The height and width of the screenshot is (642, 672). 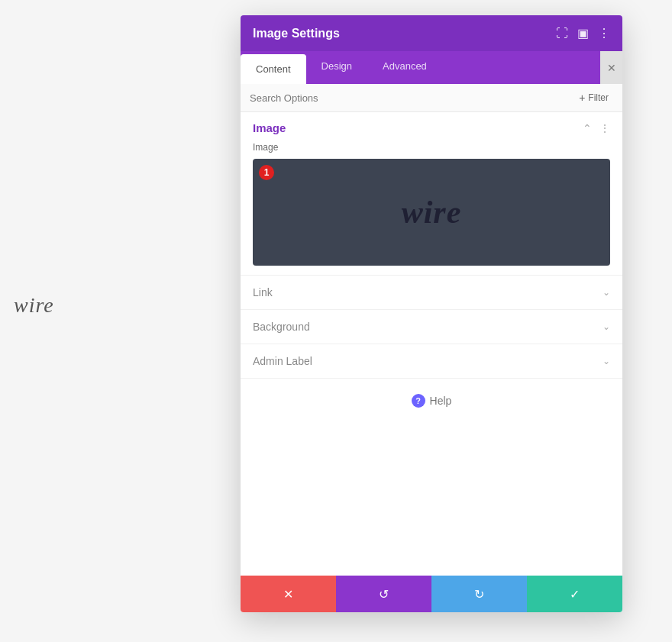 What do you see at coordinates (604, 34) in the screenshot?
I see `more-vertical-icon: ⋮` at bounding box center [604, 34].